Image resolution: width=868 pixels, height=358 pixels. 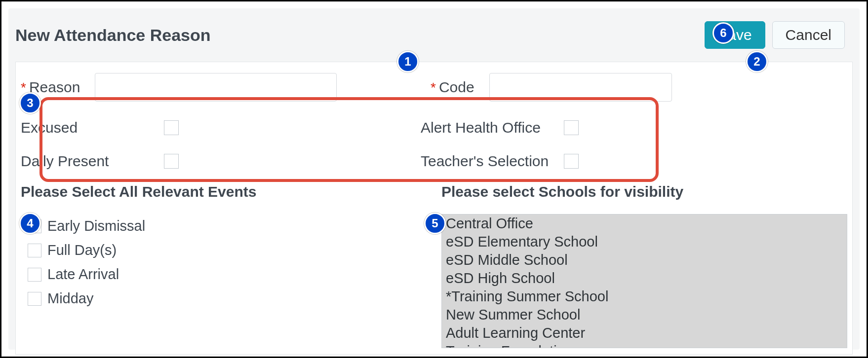 What do you see at coordinates (171, 128) in the screenshot?
I see `excused-checkbox` at bounding box center [171, 128].